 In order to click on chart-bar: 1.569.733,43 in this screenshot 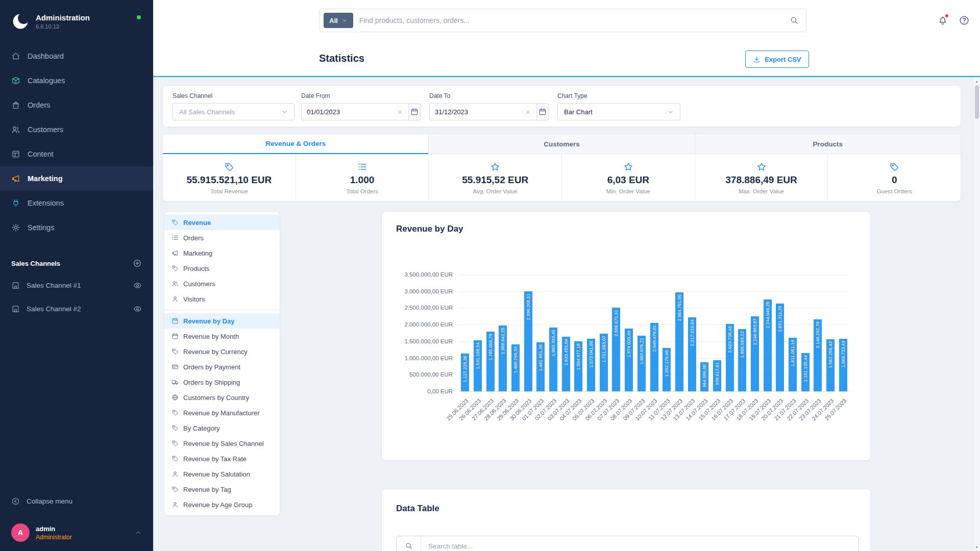, I will do `click(843, 365)`.